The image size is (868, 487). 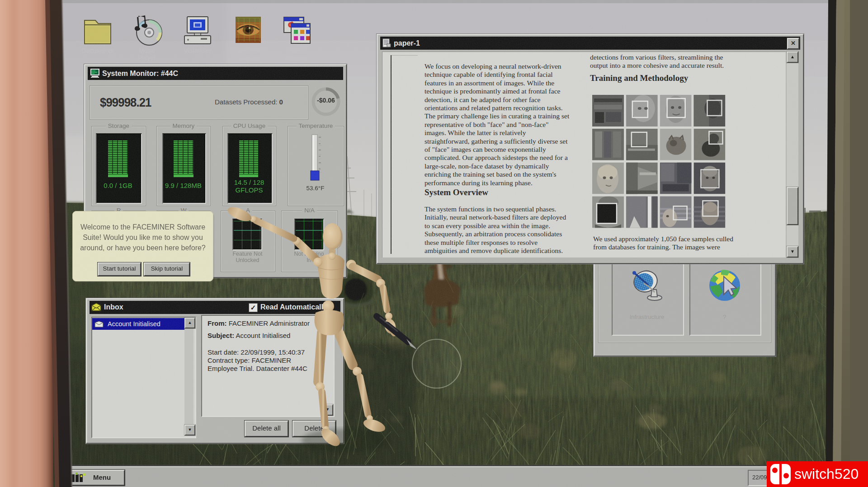 What do you see at coordinates (98, 51) in the screenshot?
I see `svg-text: Documents` at bounding box center [98, 51].